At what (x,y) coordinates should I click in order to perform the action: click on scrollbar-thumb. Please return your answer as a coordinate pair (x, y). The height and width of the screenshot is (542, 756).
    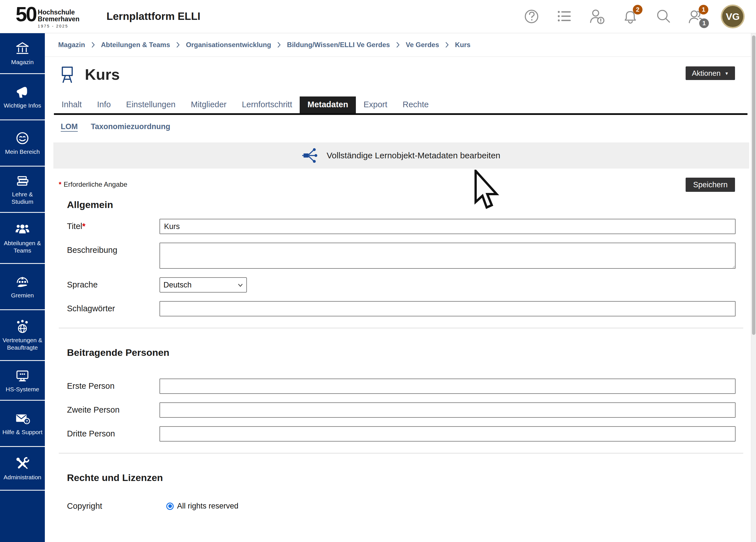
    Looking at the image, I should click on (754, 185).